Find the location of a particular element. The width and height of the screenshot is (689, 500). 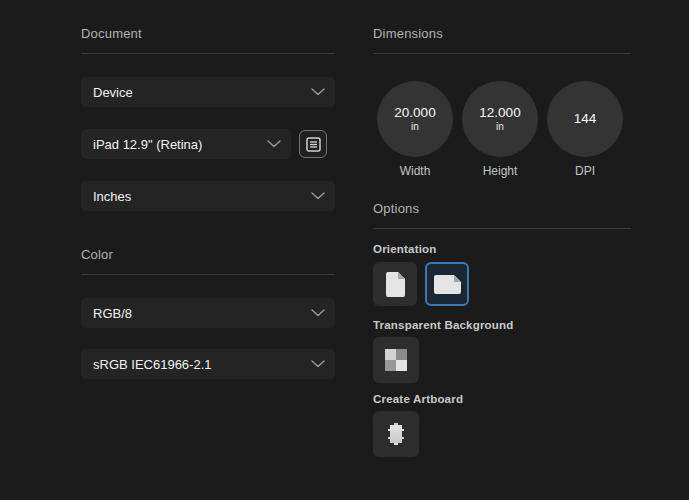

transparent-background-label: Transparent Background is located at coordinates (502, 325).